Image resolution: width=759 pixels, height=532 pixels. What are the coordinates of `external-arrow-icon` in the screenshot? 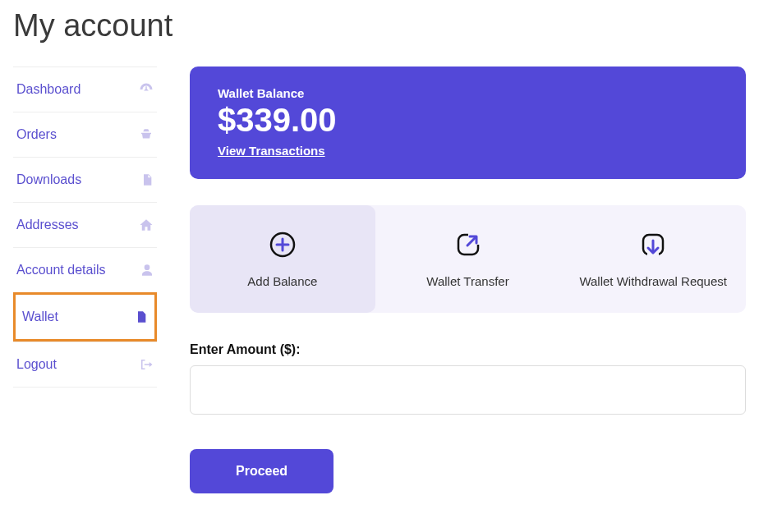 It's located at (468, 245).